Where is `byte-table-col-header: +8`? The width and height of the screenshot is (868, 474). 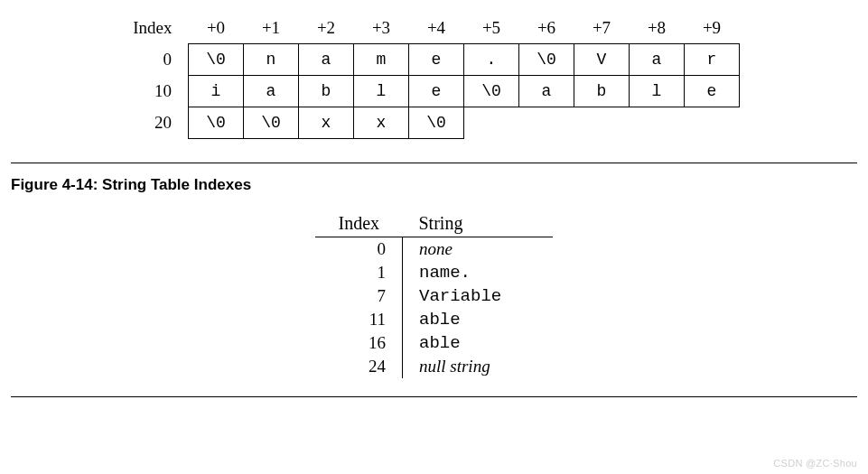
byte-table-col-header: +8 is located at coordinates (658, 29).